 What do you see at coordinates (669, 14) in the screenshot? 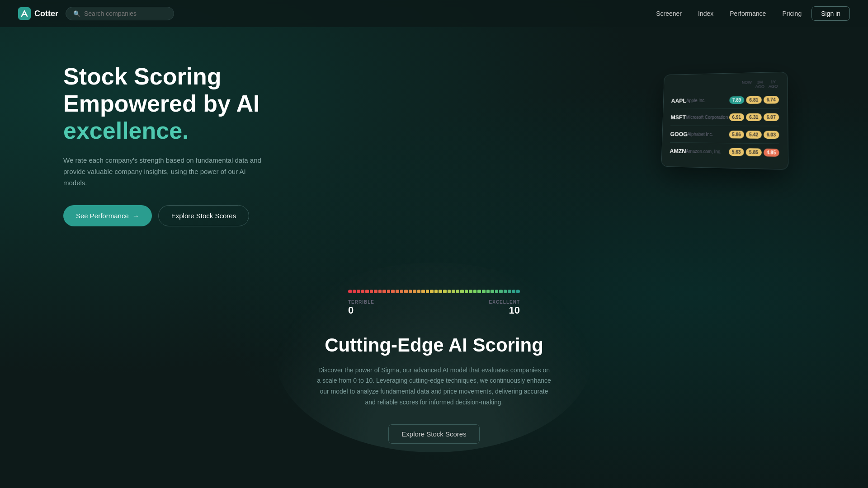
I see `nav-screener: Screener` at bounding box center [669, 14].